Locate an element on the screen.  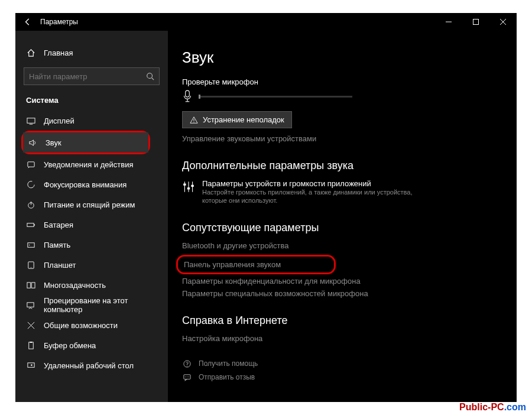
mic-test-row is located at coordinates (343, 96).